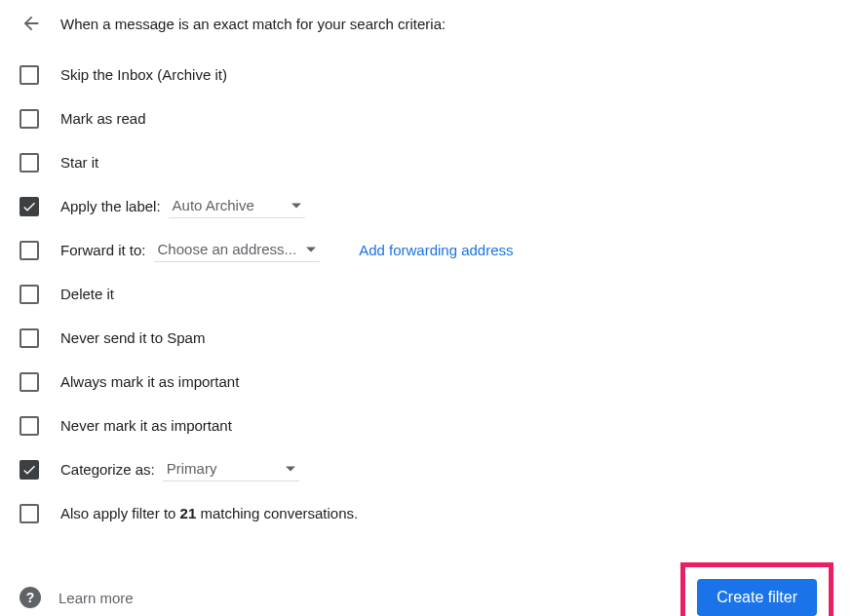  What do you see at coordinates (29, 470) in the screenshot?
I see `categorize-checkbox` at bounding box center [29, 470].